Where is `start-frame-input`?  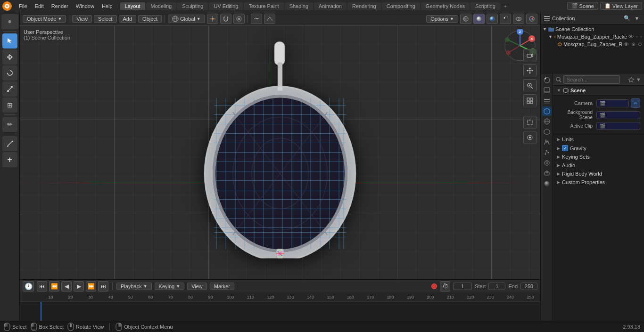 start-frame-input is located at coordinates (497, 286).